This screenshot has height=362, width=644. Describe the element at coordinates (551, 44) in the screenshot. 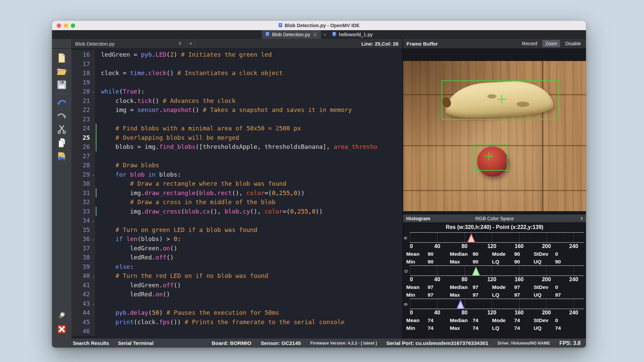

I see `zoom-button: Zoom` at that location.